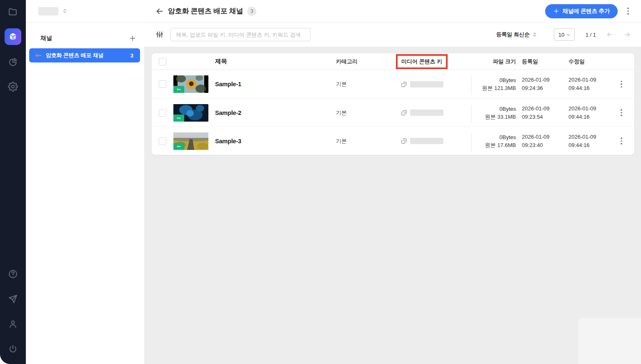  What do you see at coordinates (627, 35) in the screenshot?
I see `next-page-icon` at bounding box center [627, 35].